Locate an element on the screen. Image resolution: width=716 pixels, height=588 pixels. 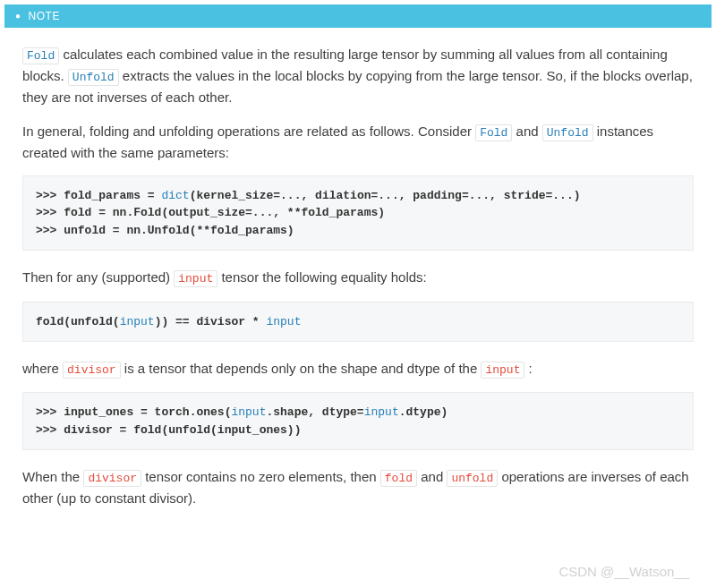
text: When the is located at coordinates (53, 476).